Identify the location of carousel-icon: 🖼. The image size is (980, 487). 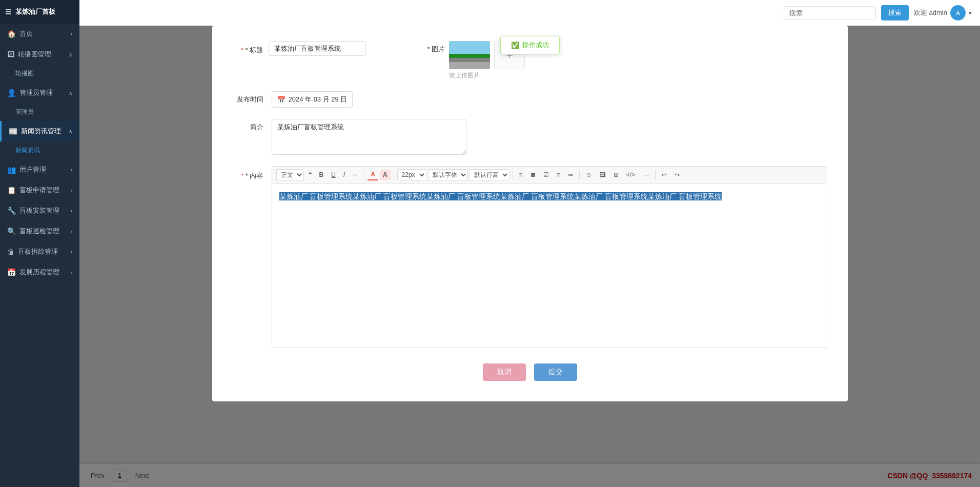
(11, 54).